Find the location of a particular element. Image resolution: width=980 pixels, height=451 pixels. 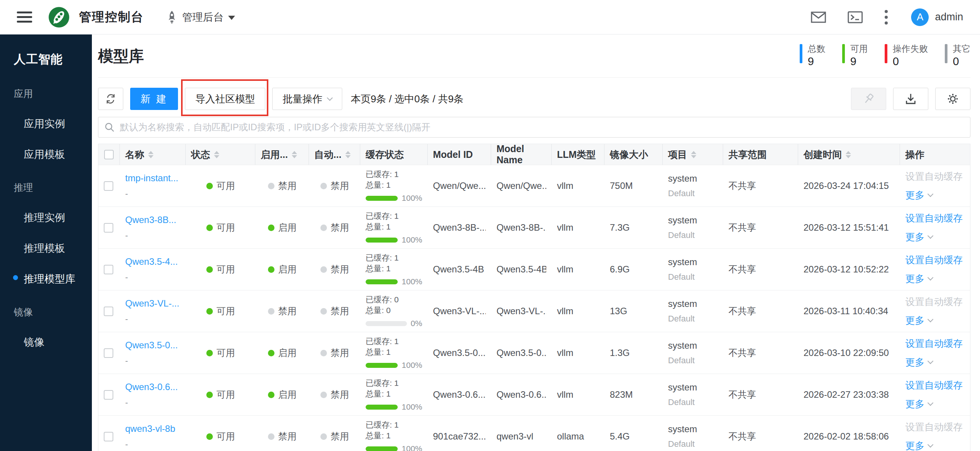

more-label: 更多 is located at coordinates (915, 195).